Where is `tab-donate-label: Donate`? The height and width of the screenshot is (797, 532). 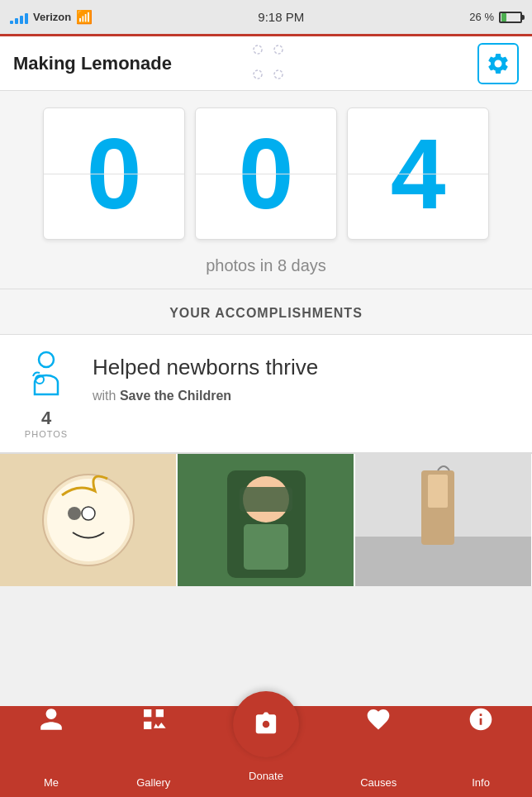 tab-donate-label: Donate is located at coordinates (266, 780).